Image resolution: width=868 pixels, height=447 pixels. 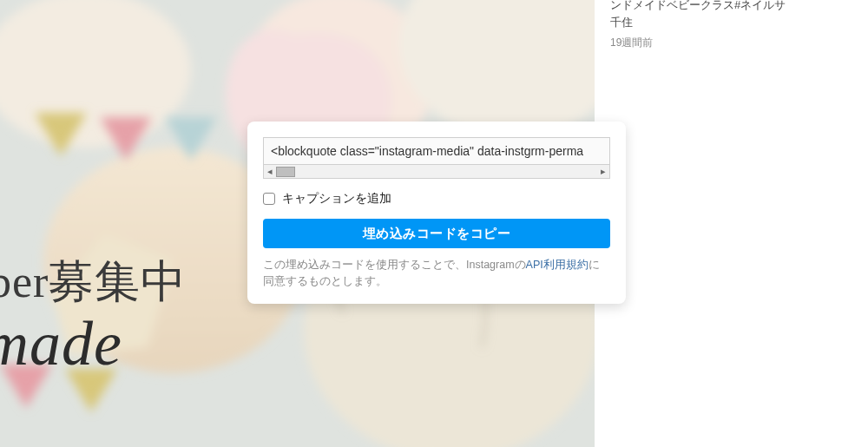 I want to click on embed-code-scrollbar: ◂ ▸, so click(x=437, y=172).